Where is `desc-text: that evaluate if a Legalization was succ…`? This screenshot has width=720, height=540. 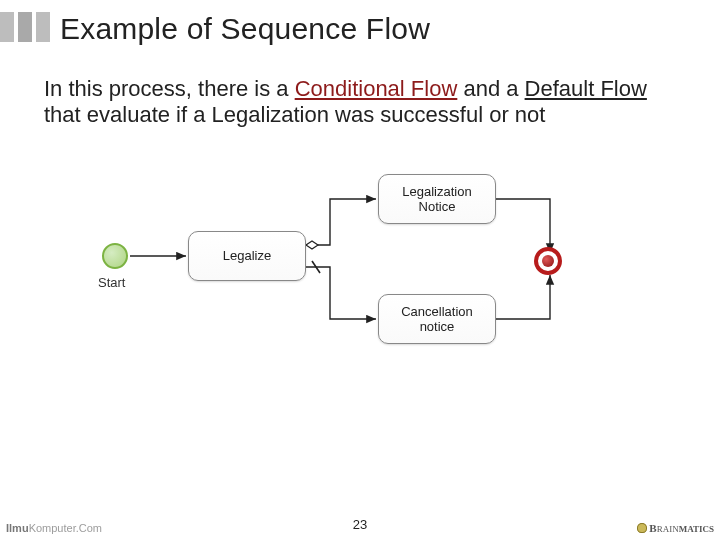
desc-text: that evaluate if a Legalization was succ… is located at coordinates (294, 114).